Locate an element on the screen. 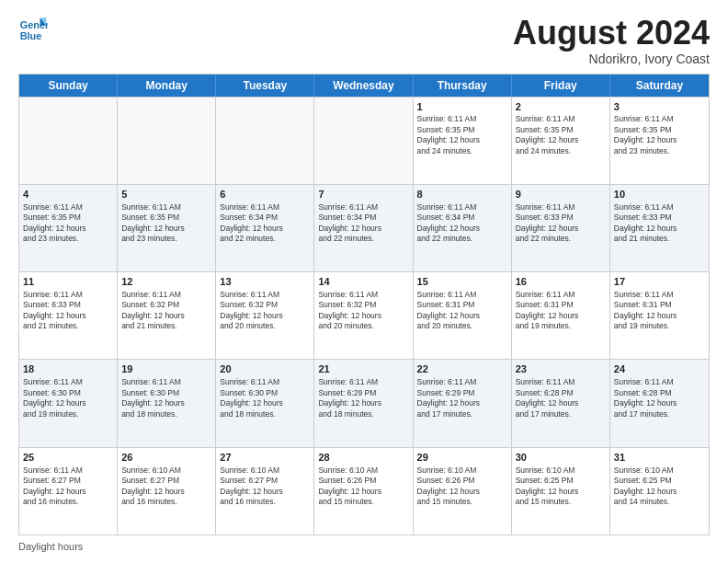 This screenshot has width=728, height=563. day-cell-16: 16Sunrise: 6:11 AMSunset: 6:31 PMDayligh… is located at coordinates (561, 316).